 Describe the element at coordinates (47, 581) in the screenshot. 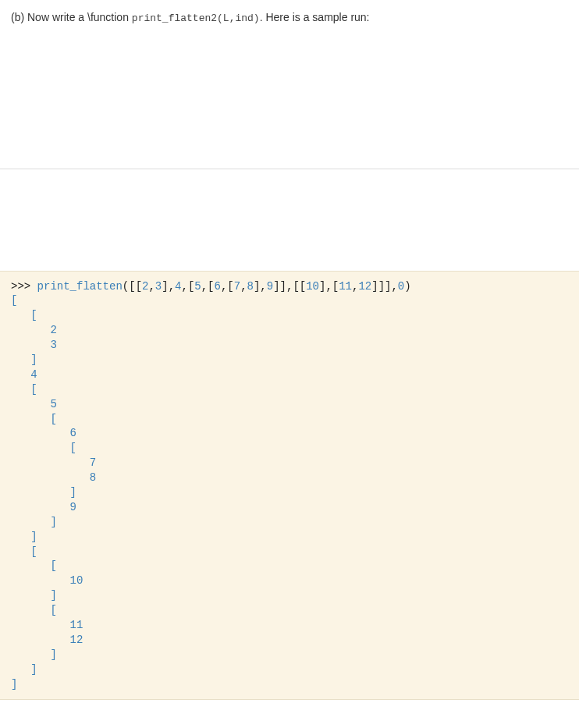

I see `out-line: 10` at that location.